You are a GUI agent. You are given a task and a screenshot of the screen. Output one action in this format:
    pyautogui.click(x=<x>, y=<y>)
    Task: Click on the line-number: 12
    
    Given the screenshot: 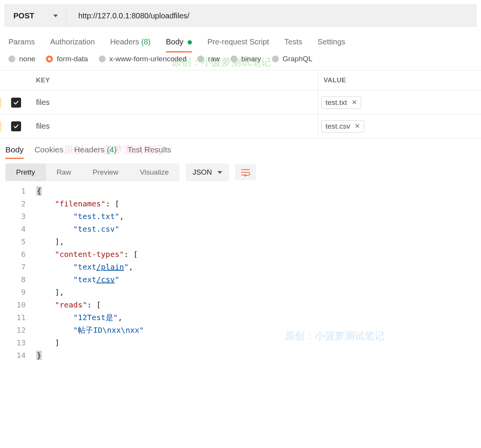 What is the action you would take?
    pyautogui.click(x=18, y=330)
    